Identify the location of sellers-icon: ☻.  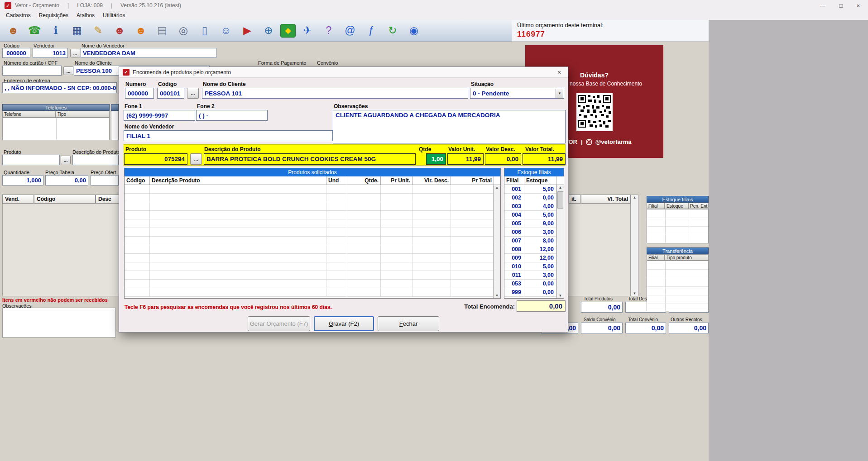
(120, 31).